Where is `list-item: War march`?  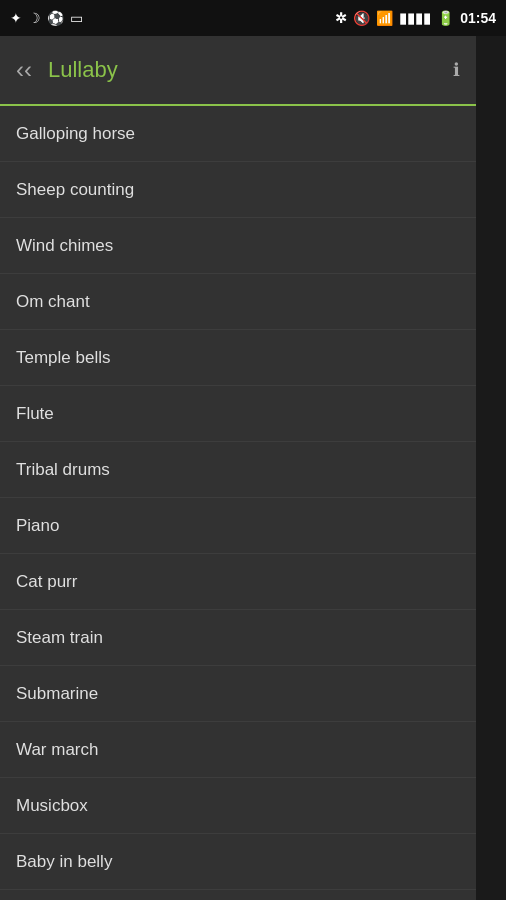 list-item: War march is located at coordinates (238, 750).